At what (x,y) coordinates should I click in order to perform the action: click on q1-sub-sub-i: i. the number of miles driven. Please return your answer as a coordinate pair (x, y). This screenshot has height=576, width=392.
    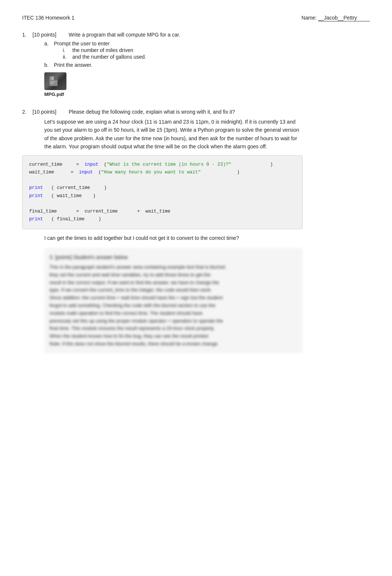
    Looking at the image, I should click on (104, 50).